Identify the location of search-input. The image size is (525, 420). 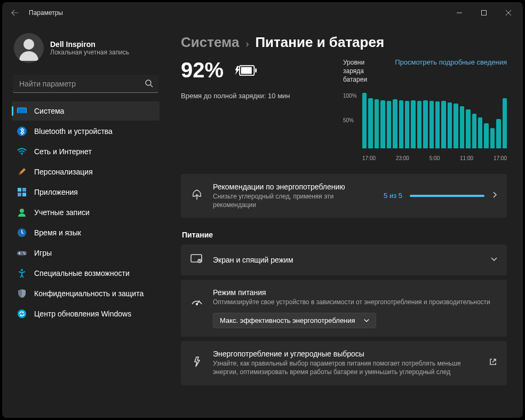
(85, 84).